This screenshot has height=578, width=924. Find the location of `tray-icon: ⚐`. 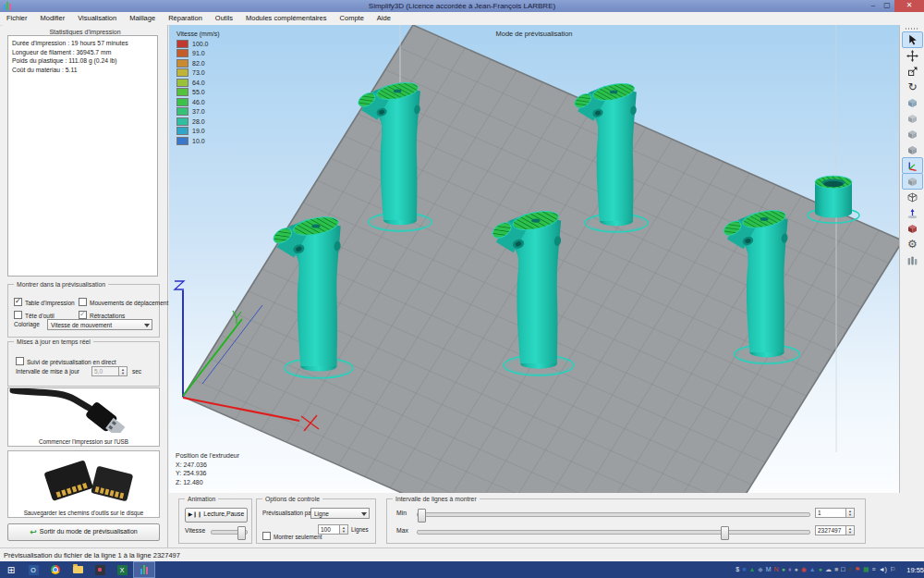

tray-icon: ⚐ is located at coordinates (893, 570).